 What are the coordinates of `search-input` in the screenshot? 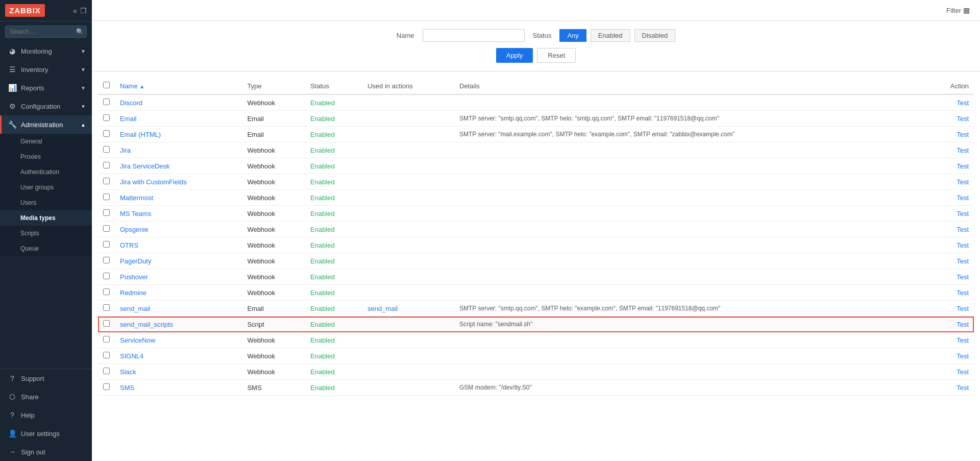 It's located at (46, 32).